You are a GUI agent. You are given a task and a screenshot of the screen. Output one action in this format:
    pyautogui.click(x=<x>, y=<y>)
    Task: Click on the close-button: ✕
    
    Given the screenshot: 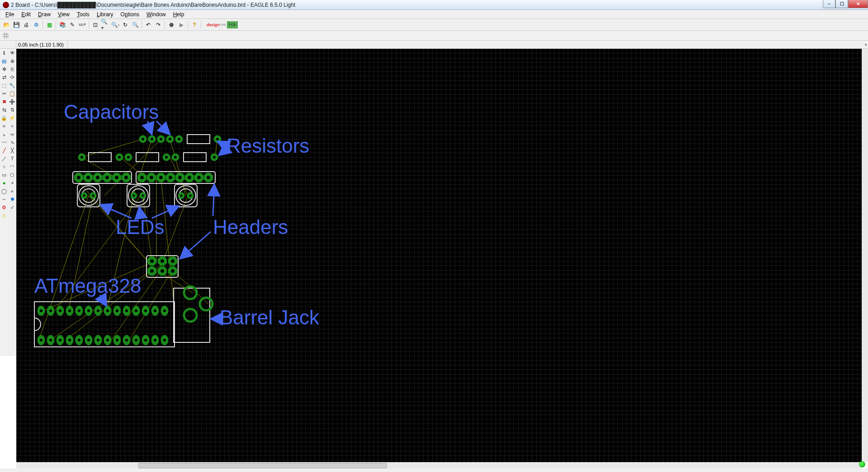 What is the action you would take?
    pyautogui.click(x=858, y=4)
    